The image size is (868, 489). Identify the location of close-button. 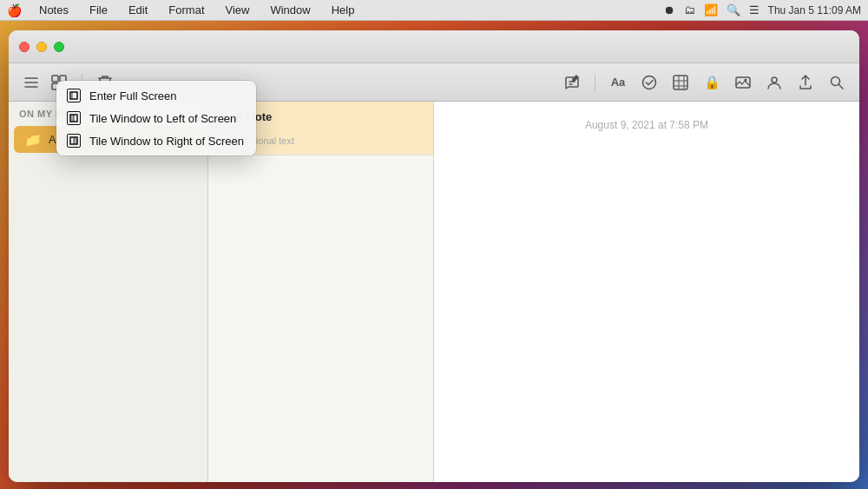
(24, 47).